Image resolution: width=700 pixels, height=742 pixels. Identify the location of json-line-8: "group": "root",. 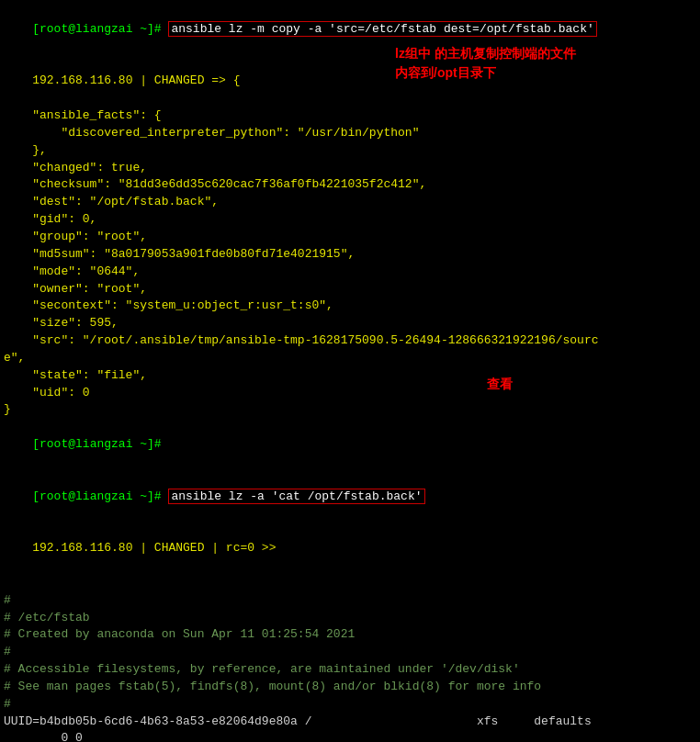
(350, 237).